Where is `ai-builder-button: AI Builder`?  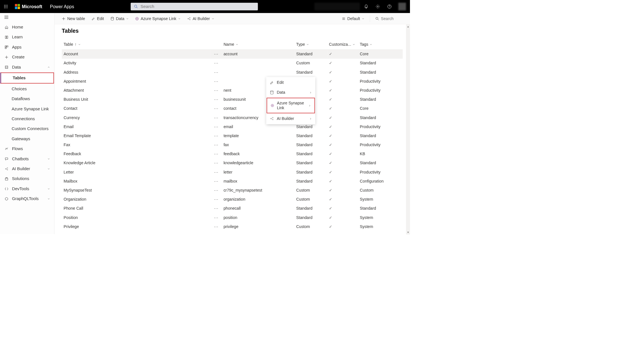 ai-builder-button: AI Builder is located at coordinates (201, 19).